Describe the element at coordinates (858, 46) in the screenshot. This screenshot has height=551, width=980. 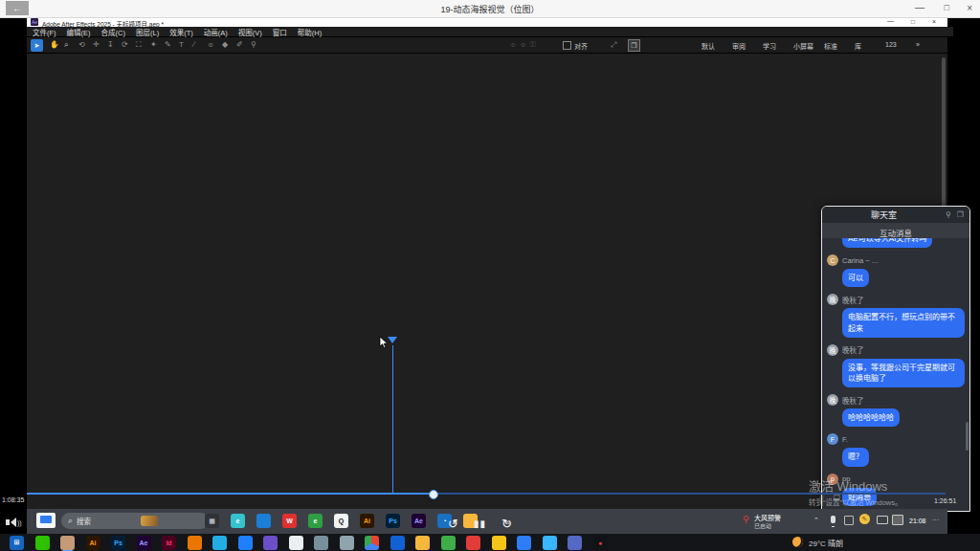
I see `workspace-tab-5: 库` at that location.